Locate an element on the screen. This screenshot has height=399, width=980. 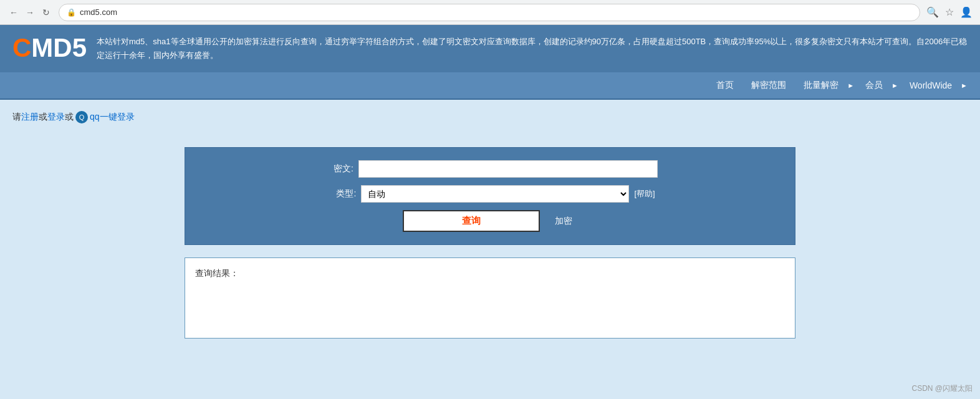
login-link: 登录 is located at coordinates (56, 117).